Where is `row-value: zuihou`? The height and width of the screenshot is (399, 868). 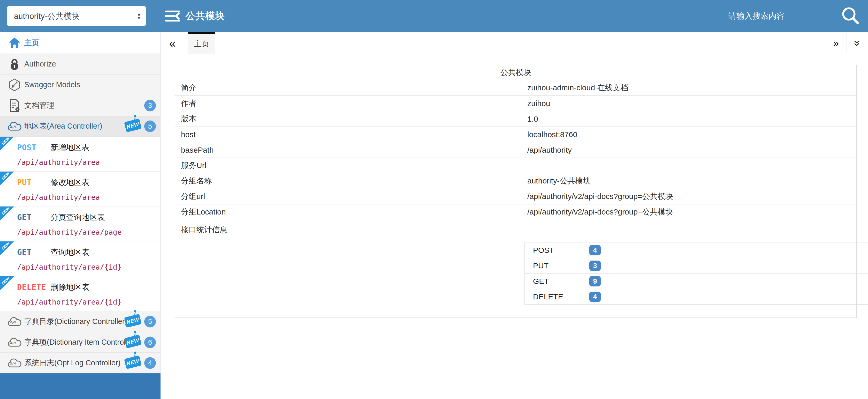
row-value: zuihou is located at coordinates (686, 104).